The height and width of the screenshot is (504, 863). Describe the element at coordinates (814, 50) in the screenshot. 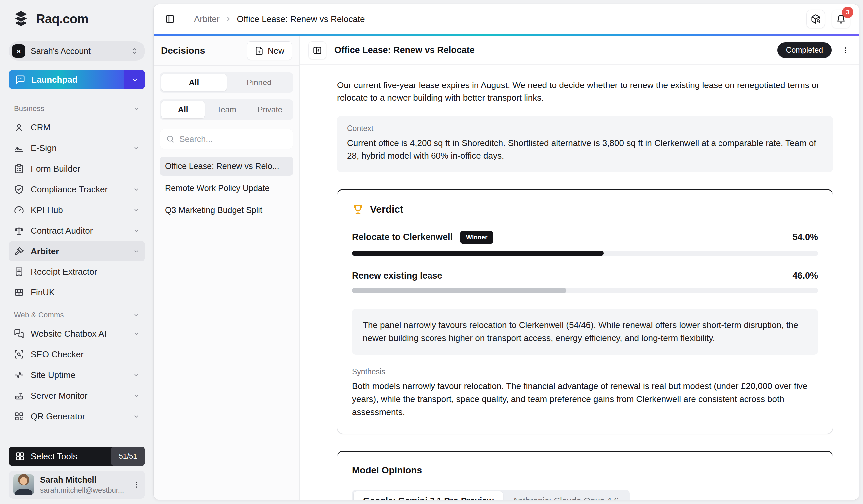

I see `detail-header-actions: Completed` at that location.